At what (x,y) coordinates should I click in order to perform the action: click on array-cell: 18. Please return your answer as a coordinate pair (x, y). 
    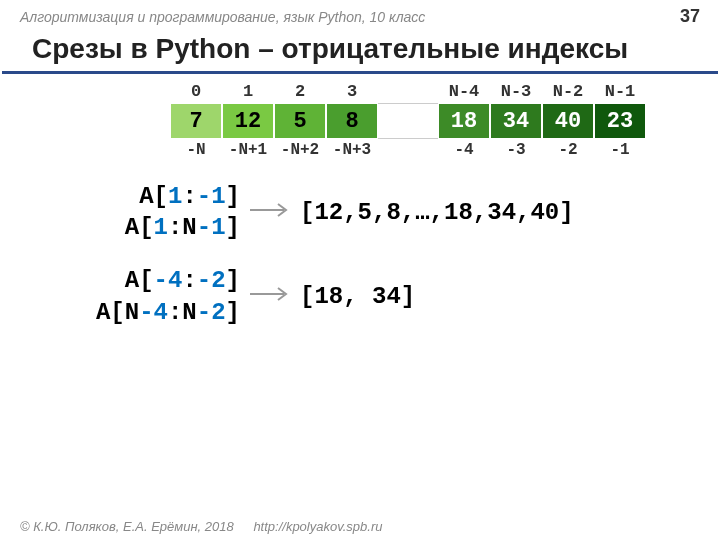
    Looking at the image, I should click on (464, 121).